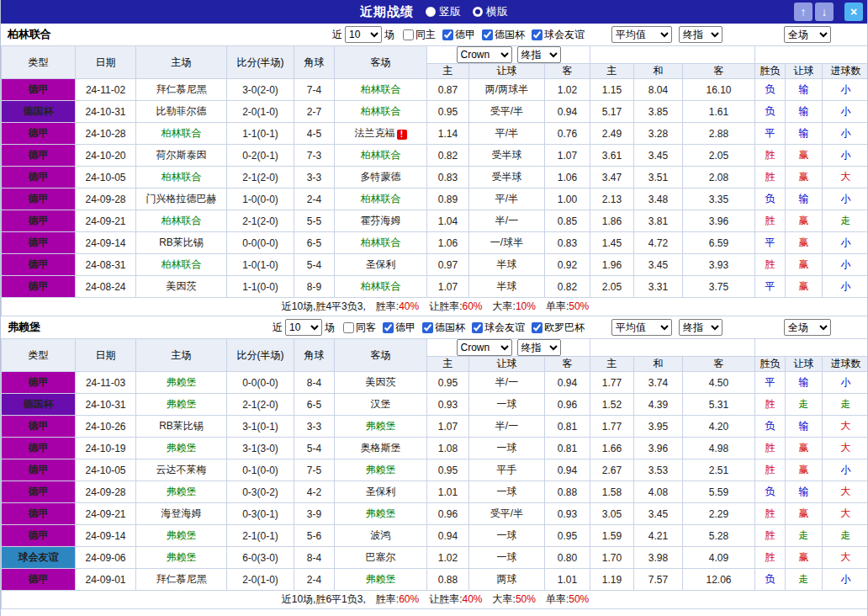 The height and width of the screenshot is (616, 868). I want to click on competition-badge: 球会友谊, so click(39, 558).